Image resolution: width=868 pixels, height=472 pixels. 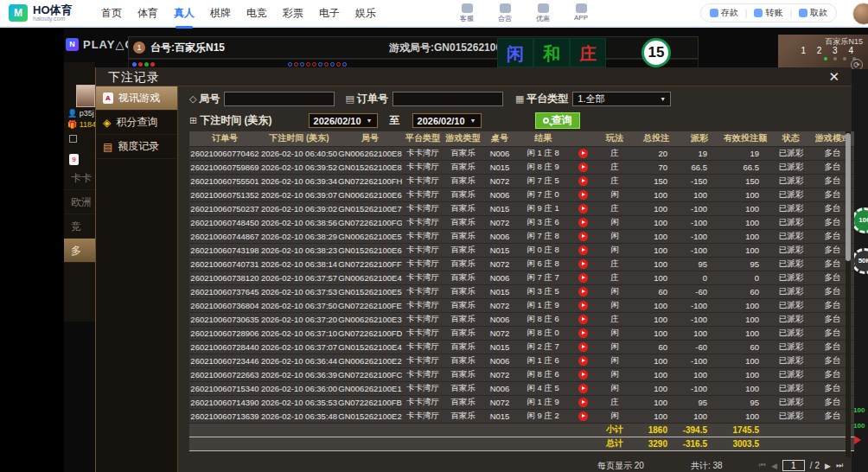 I want to click on bet-panel-player: 闲, so click(x=515, y=53).